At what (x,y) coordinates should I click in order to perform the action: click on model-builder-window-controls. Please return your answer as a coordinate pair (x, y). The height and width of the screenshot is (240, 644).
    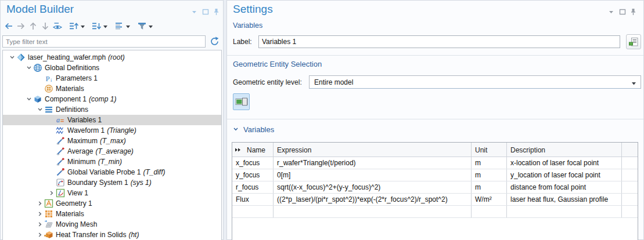
    Looking at the image, I should click on (206, 12).